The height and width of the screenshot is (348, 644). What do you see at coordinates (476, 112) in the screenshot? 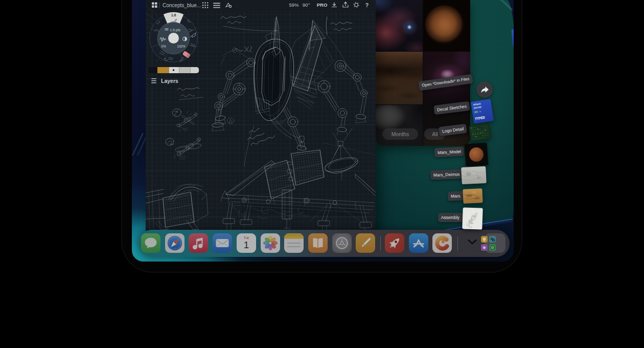
I see `svg-text: RS` at bounding box center [476, 112].